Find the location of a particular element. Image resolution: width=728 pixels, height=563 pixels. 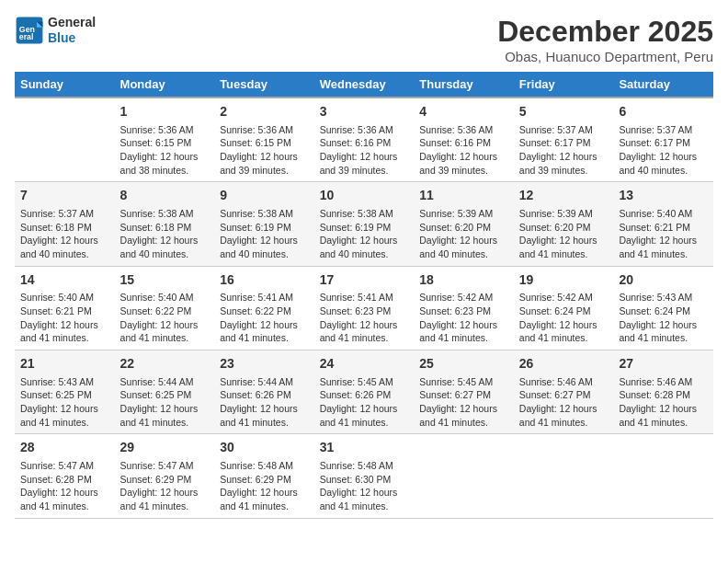

day-number: 19 is located at coordinates (564, 281).